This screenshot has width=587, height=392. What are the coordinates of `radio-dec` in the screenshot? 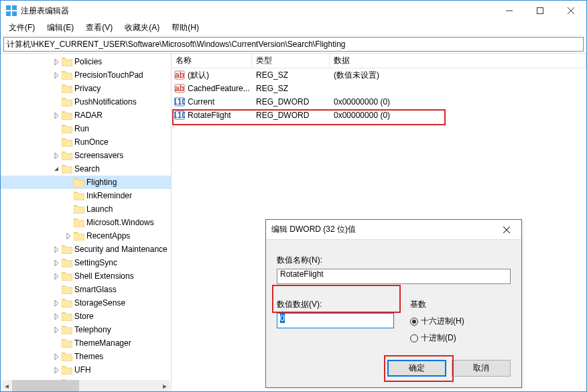 It's located at (414, 338).